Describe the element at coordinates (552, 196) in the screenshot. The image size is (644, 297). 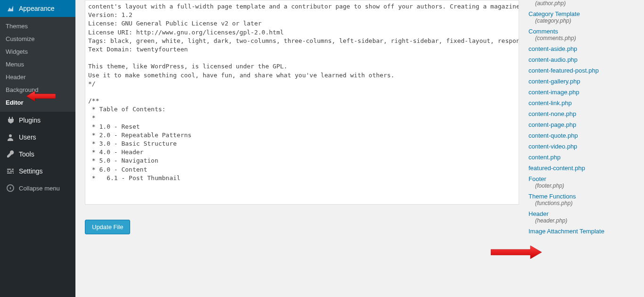
I see `file-link: Theme Functions` at that location.